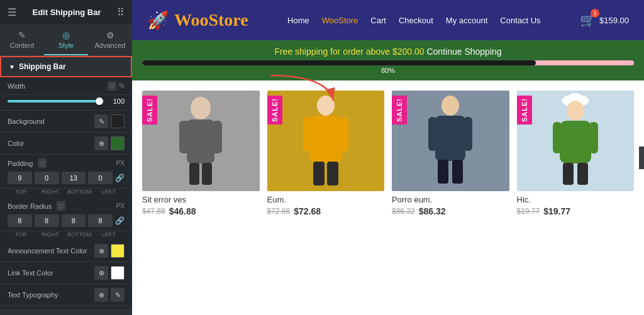 The height and width of the screenshot is (315, 644). I want to click on panel-title: Edit Shipping Bar, so click(67, 13).